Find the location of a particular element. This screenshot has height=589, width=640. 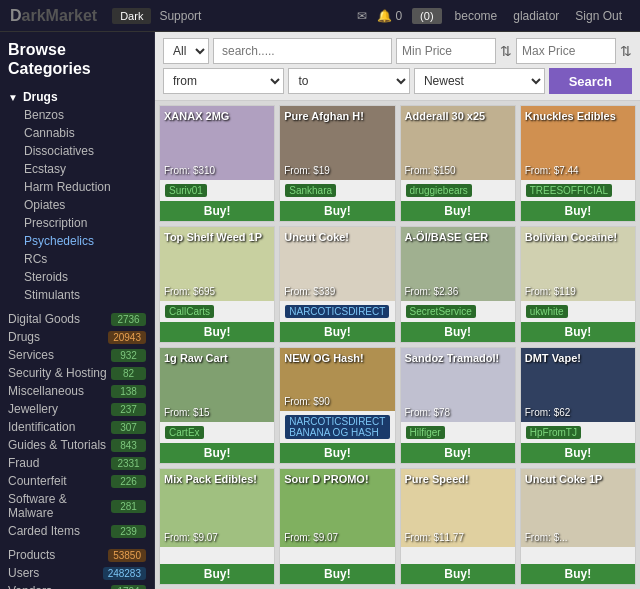

search-button: Search is located at coordinates (590, 81).